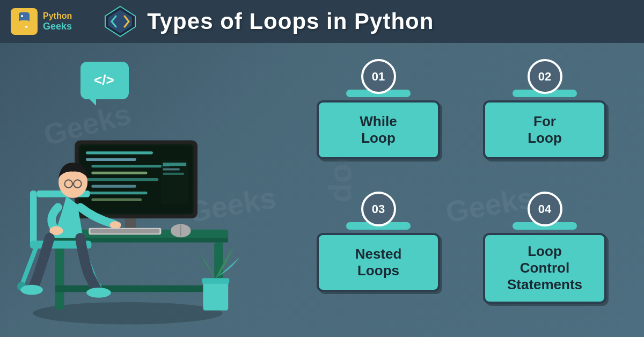 The width and height of the screenshot is (644, 337). What do you see at coordinates (378, 130) in the screenshot?
I see `while-loop-title: WhileLoop` at bounding box center [378, 130].